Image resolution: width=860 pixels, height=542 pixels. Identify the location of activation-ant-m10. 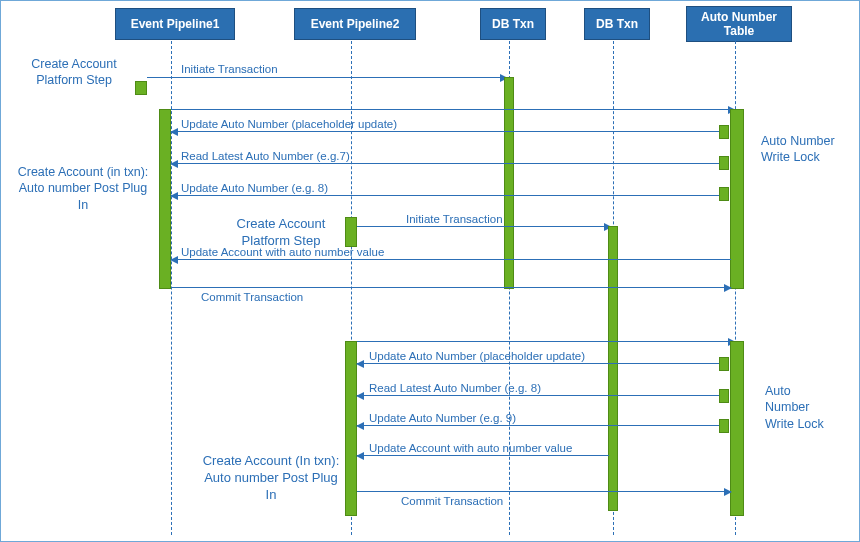
(724, 426).